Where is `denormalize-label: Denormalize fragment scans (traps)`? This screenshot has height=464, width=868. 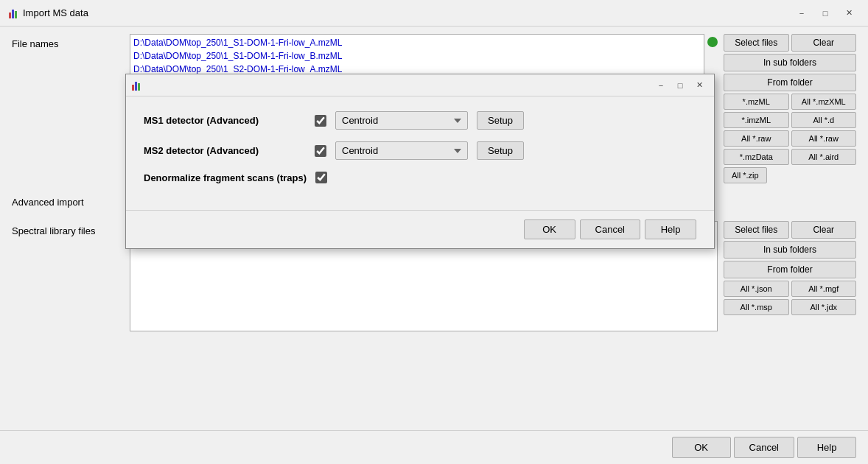 denormalize-label: Denormalize fragment scans (traps) is located at coordinates (225, 178).